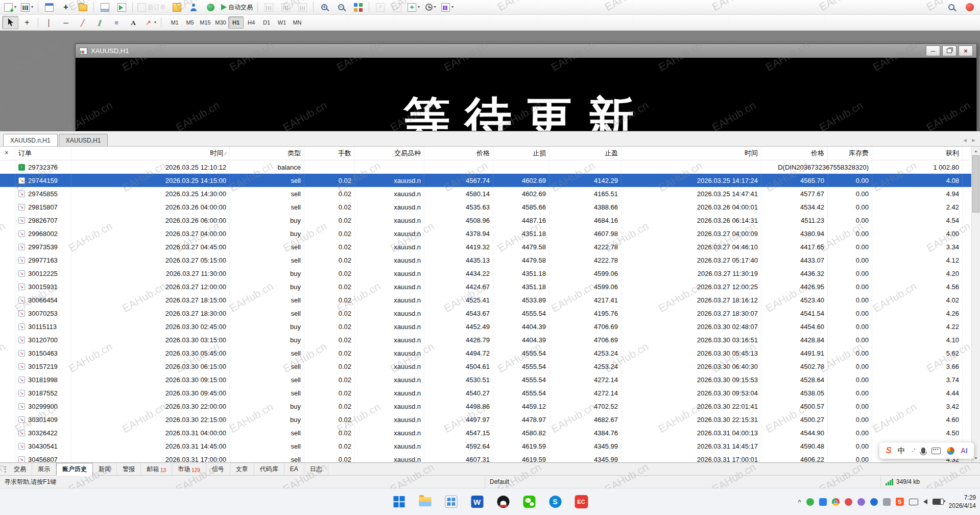  Describe the element at coordinates (890, 482) in the screenshot. I see `connection-signal-icon` at that location.